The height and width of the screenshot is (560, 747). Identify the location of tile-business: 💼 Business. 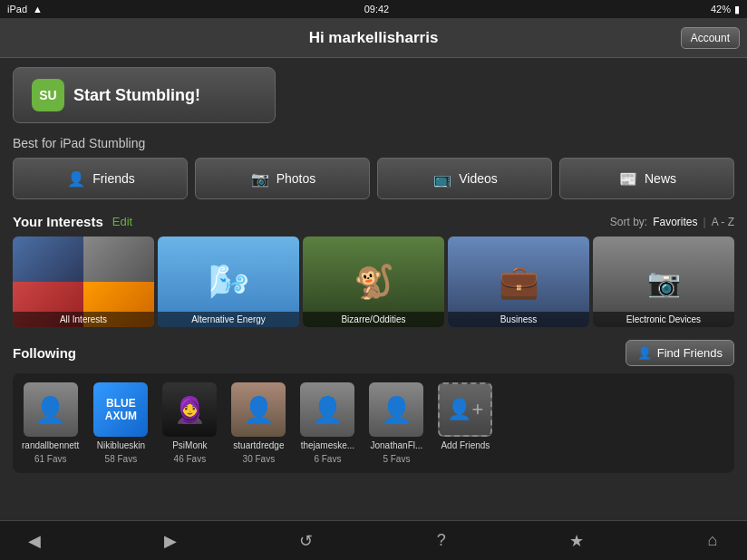
(519, 282).